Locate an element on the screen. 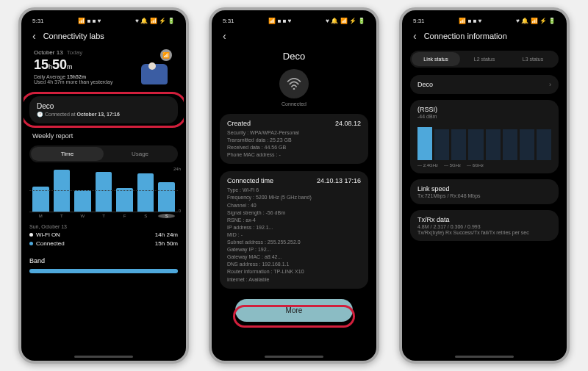  tab-time: Time is located at coordinates (68, 154).